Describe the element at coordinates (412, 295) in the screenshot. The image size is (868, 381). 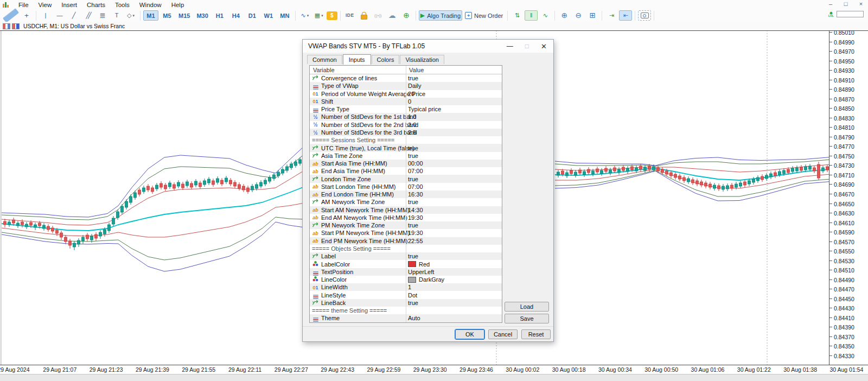
I see `variable-value: Dot` at that location.